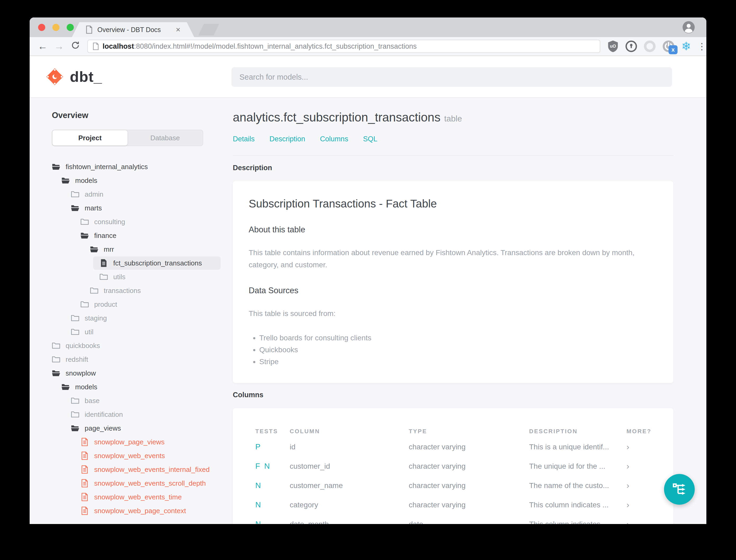 The height and width of the screenshot is (560, 736). Describe the element at coordinates (209, 29) in the screenshot. I see `new-tab-button` at that location.